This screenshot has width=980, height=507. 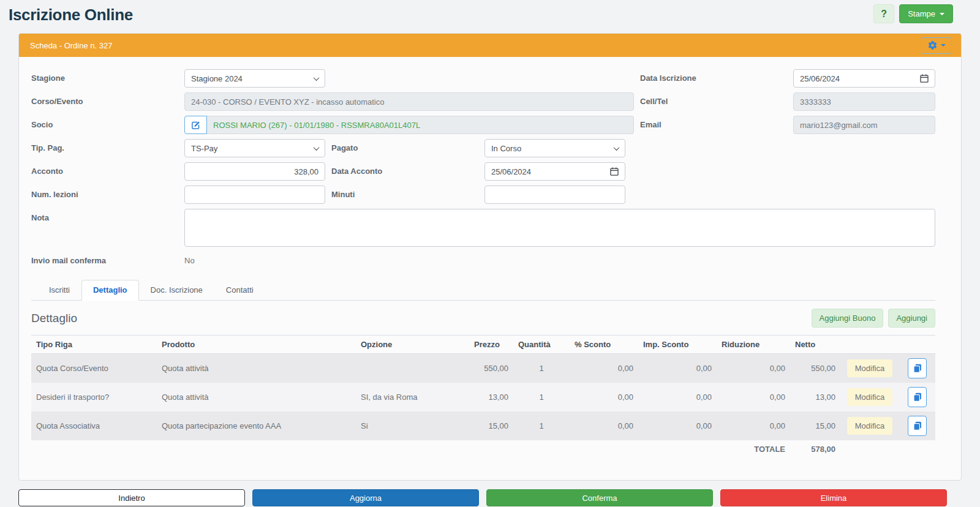 I want to click on data-iscrizione-value: 25/06/2024, so click(x=820, y=78).